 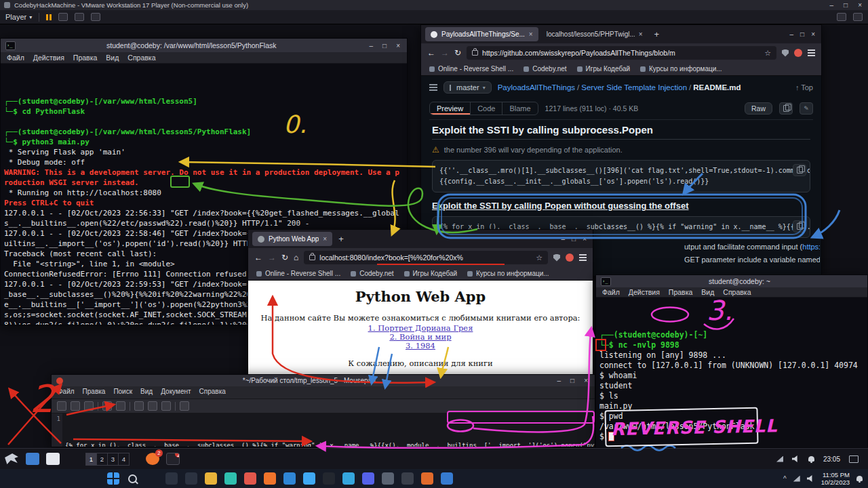 I want to click on tab-code: Code, so click(x=487, y=108).